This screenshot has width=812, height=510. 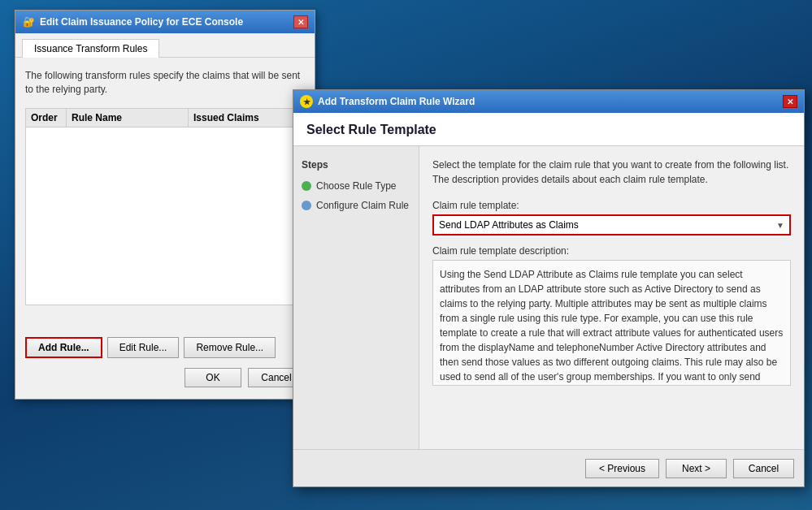 What do you see at coordinates (549, 130) in the screenshot?
I see `wizard-page-title: Select Rule Template` at bounding box center [549, 130].